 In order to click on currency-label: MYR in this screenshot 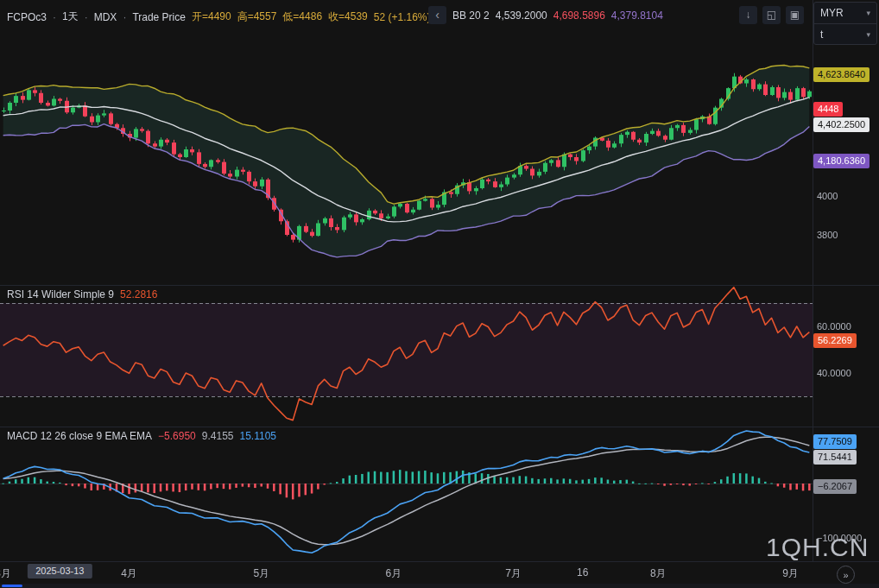, I will do `click(832, 13)`.